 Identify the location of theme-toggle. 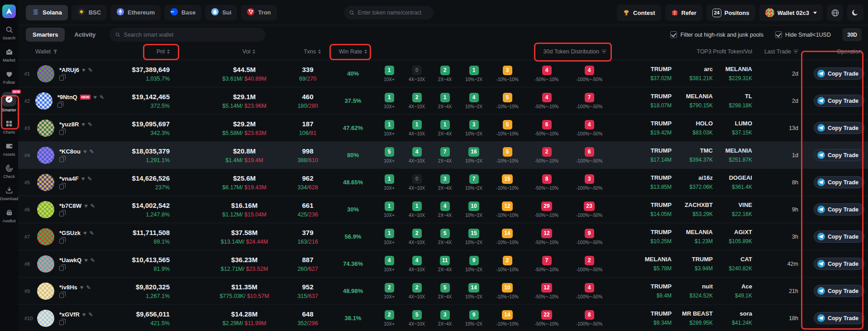
(855, 13).